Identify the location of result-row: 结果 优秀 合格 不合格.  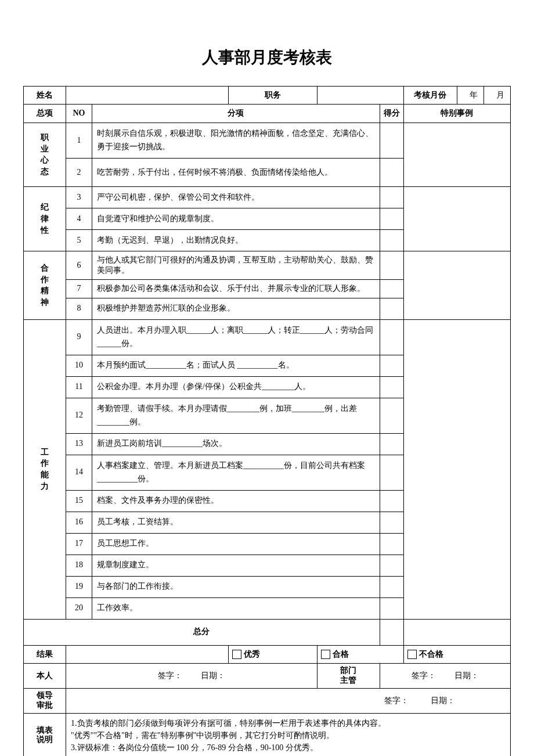
(267, 654).